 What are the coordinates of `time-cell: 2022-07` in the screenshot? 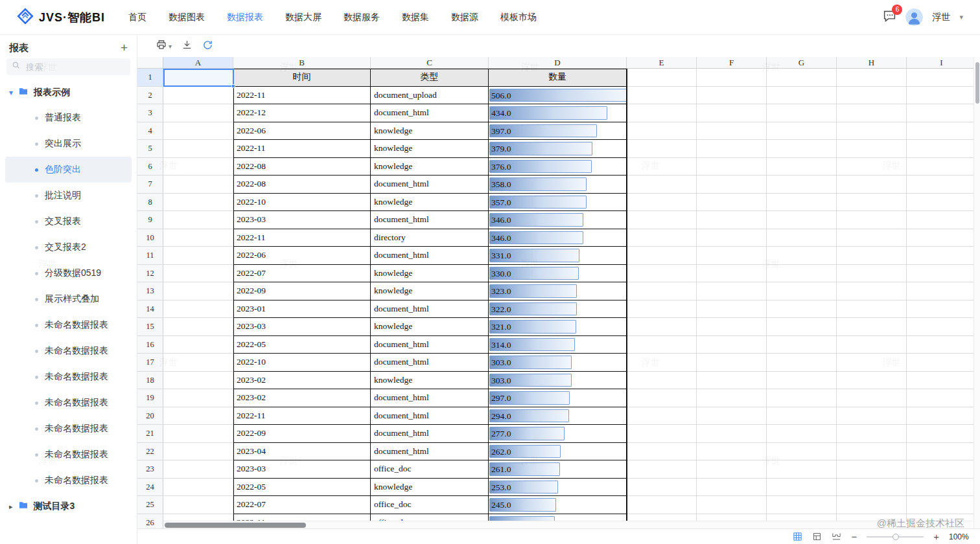 It's located at (302, 274).